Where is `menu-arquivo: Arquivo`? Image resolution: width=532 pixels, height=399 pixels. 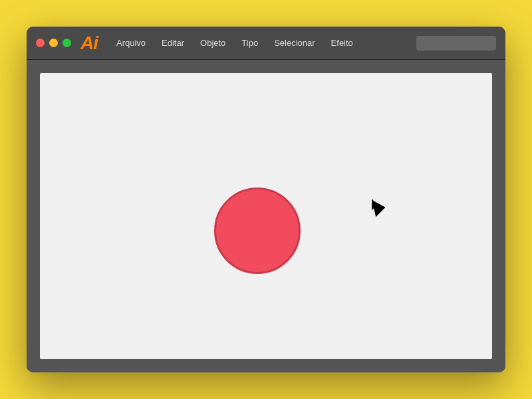 menu-arquivo: Arquivo is located at coordinates (131, 43).